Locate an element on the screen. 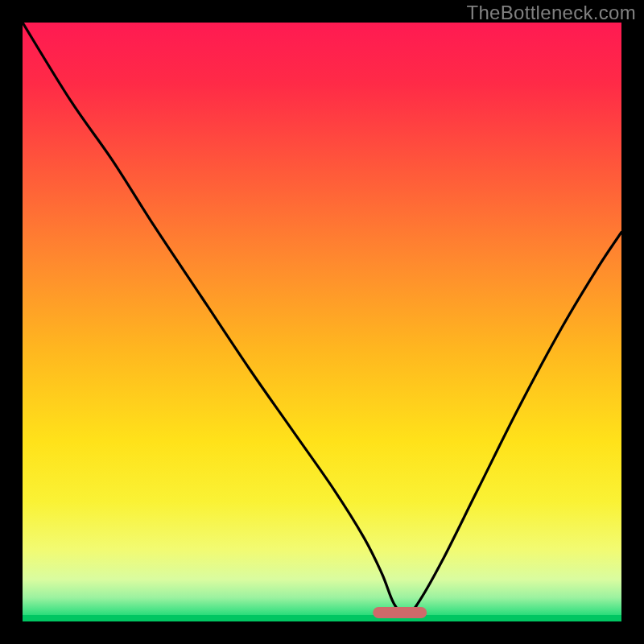  watermark-text: TheBottleneck.com is located at coordinates (551, 13).